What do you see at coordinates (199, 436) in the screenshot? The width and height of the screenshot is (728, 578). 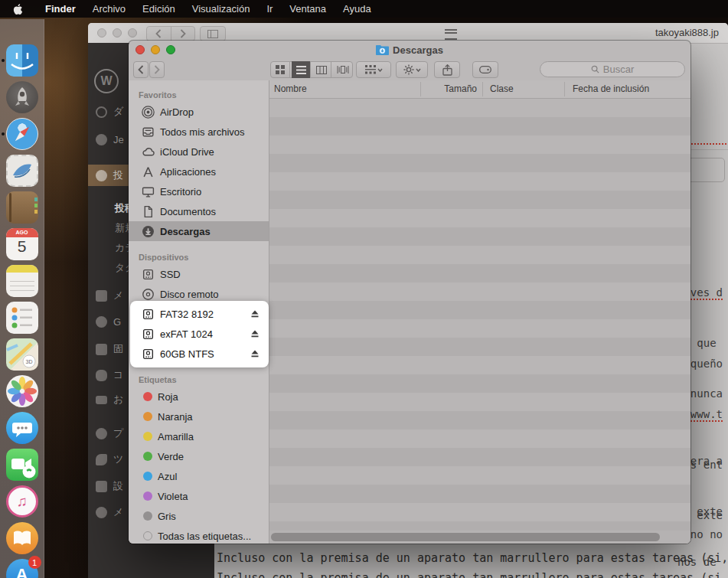 I see `sidebar-tag-yellow: Amarilla` at bounding box center [199, 436].